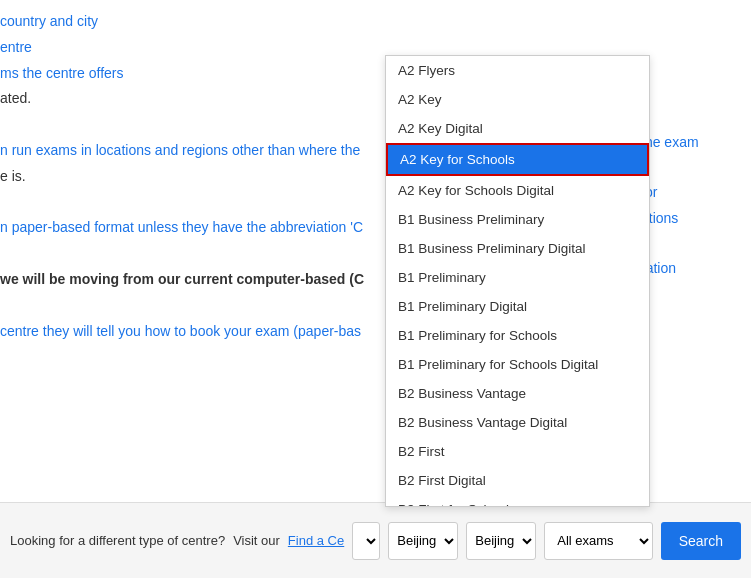 This screenshot has width=751, height=578. I want to click on dropdown-item-7: B1 Preliminary, so click(518, 278).